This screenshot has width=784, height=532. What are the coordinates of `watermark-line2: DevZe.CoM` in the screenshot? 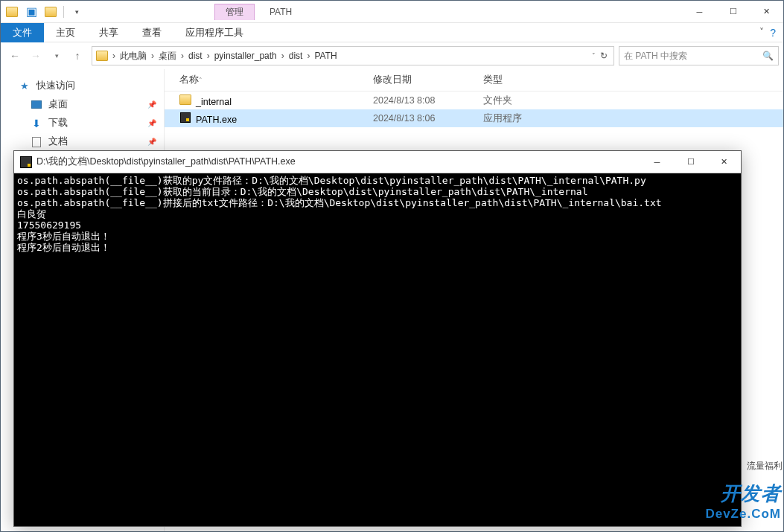 It's located at (743, 514).